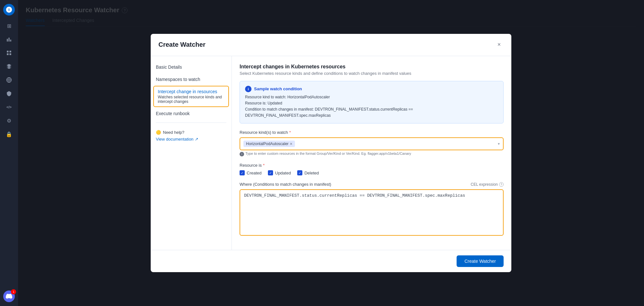 This screenshot has height=306, width=644. I want to click on checkbox-updated: ✓ Updated, so click(279, 173).